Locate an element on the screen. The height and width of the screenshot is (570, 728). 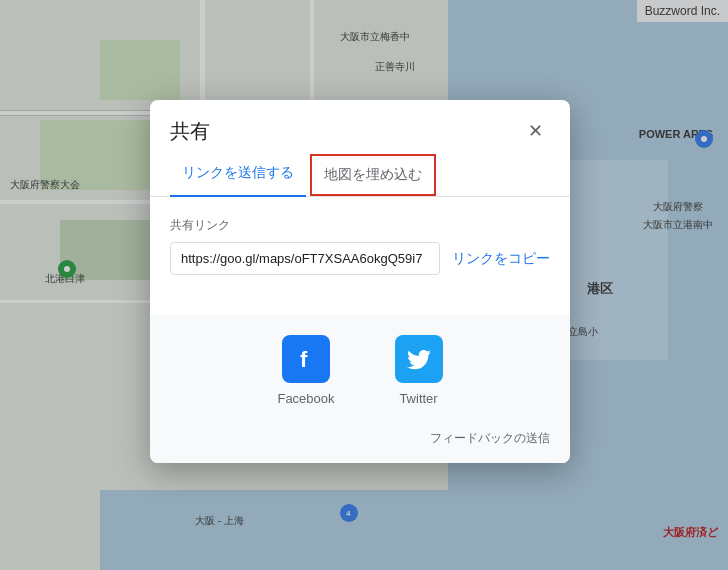
dialog-body: 共有リンク リンクをコピー is located at coordinates (360, 256).